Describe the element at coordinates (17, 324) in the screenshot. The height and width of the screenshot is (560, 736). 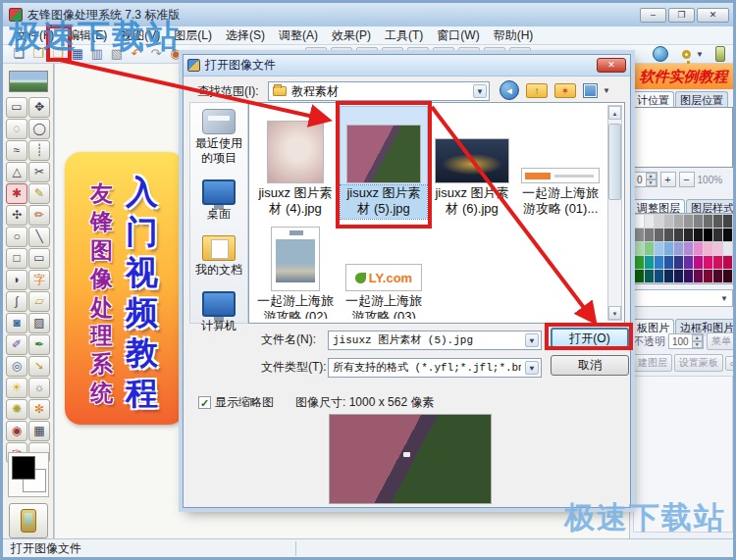
I see `fill-tool: ◙` at that location.